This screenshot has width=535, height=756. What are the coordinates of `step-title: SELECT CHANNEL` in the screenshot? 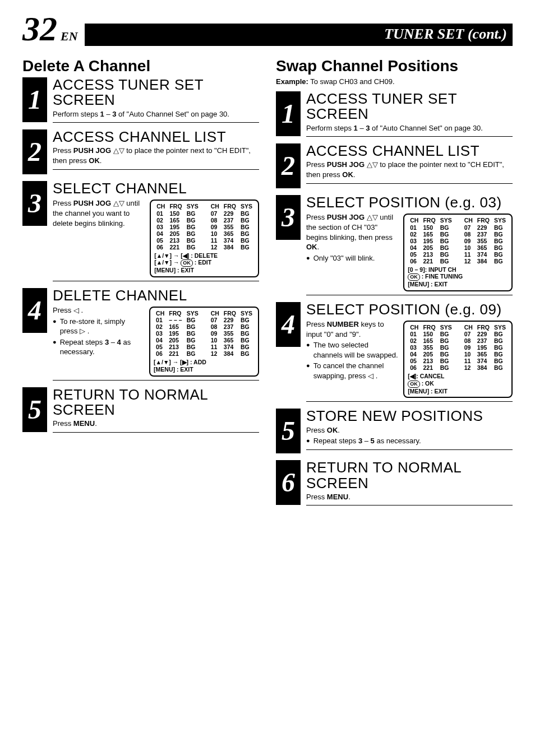 It's located at (156, 188).